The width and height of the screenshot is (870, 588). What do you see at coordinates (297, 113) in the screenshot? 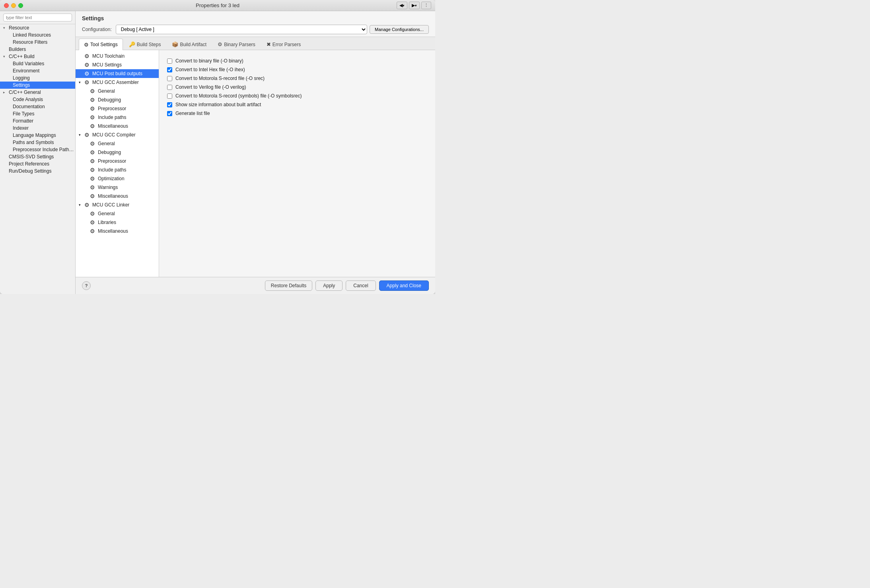
I see `checkbox-row-generate-list: Generate list file` at bounding box center [297, 113].